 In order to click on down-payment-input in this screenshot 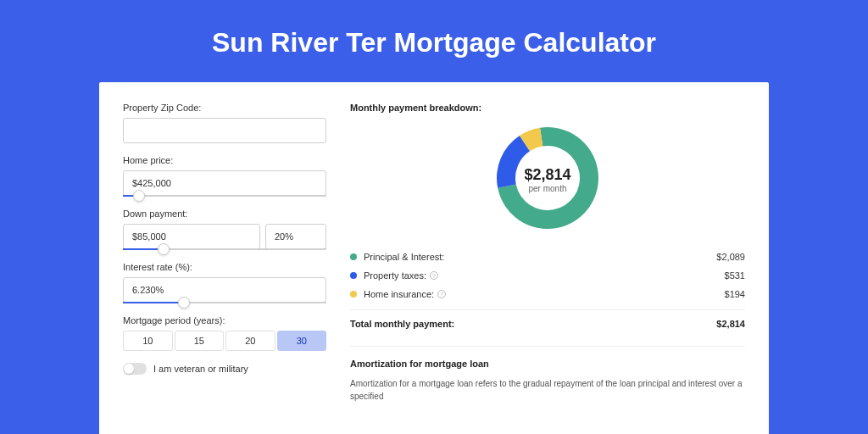, I will do `click(192, 236)`.